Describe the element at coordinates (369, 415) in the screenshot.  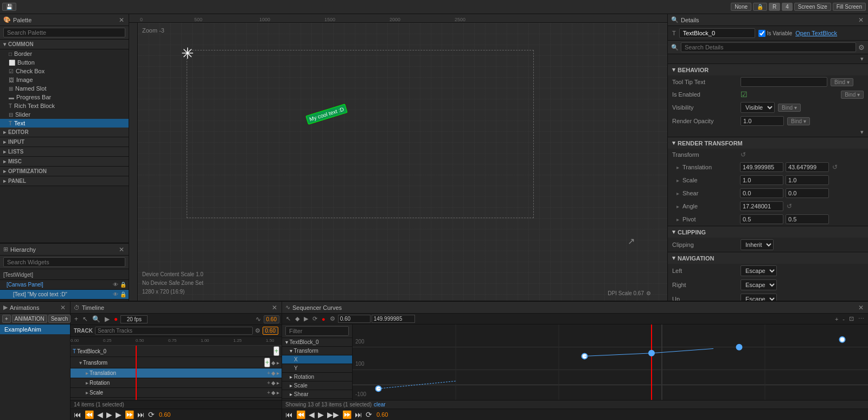
I see `seq-loop-playback-btn: ⟳` at that location.